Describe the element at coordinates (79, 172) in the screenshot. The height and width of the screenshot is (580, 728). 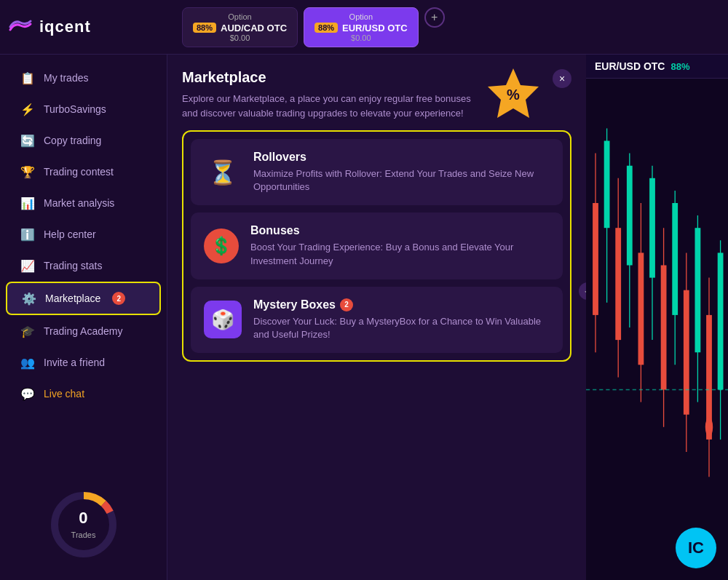
I see `trading-contest-label: Trading contest` at that location.